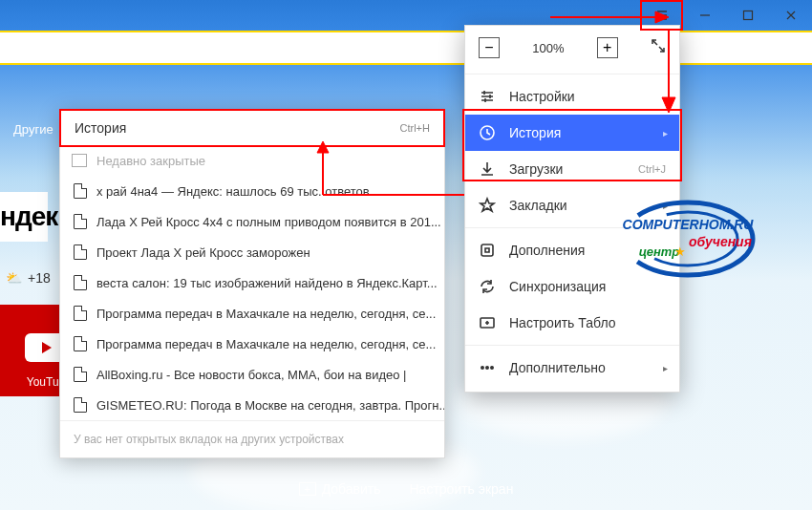 This screenshot has height=510, width=812. What do you see at coordinates (548, 48) in the screenshot?
I see `zoom-value: 100%` at bounding box center [548, 48].